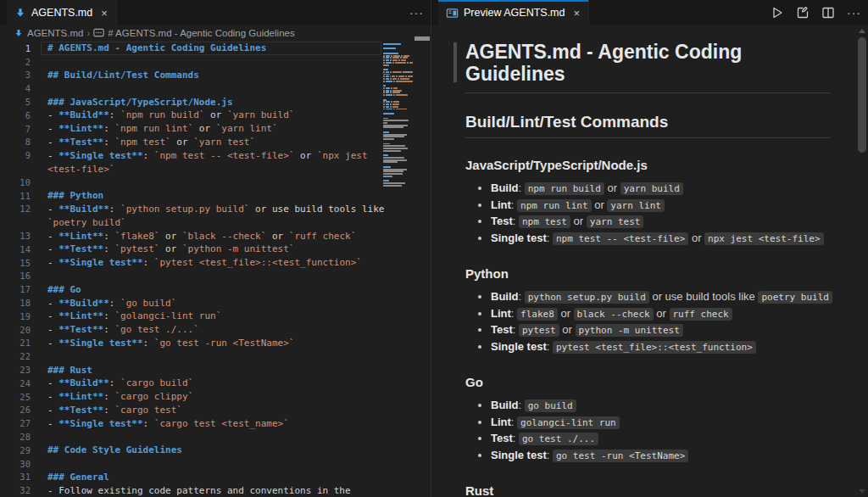 The width and height of the screenshot is (868, 497). I want to click on line-number: 21, so click(15, 343).